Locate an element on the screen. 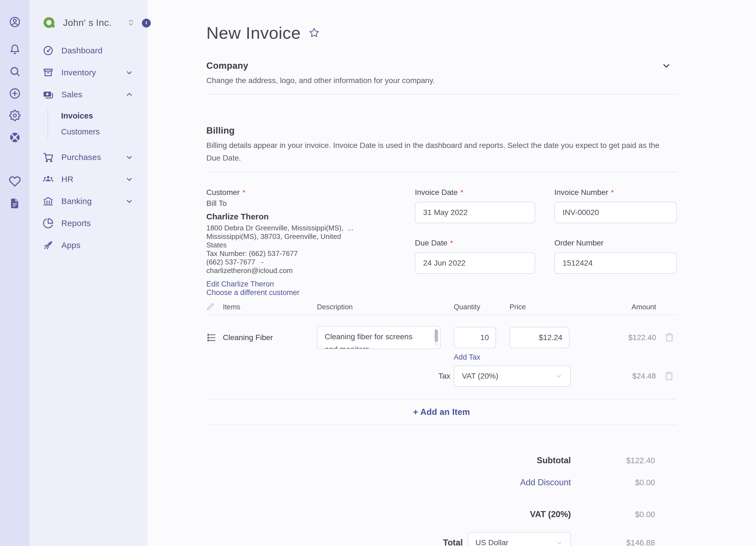 The height and width of the screenshot is (546, 756). edit-customer-link: Edit Charlize Theron is located at coordinates (311, 284).